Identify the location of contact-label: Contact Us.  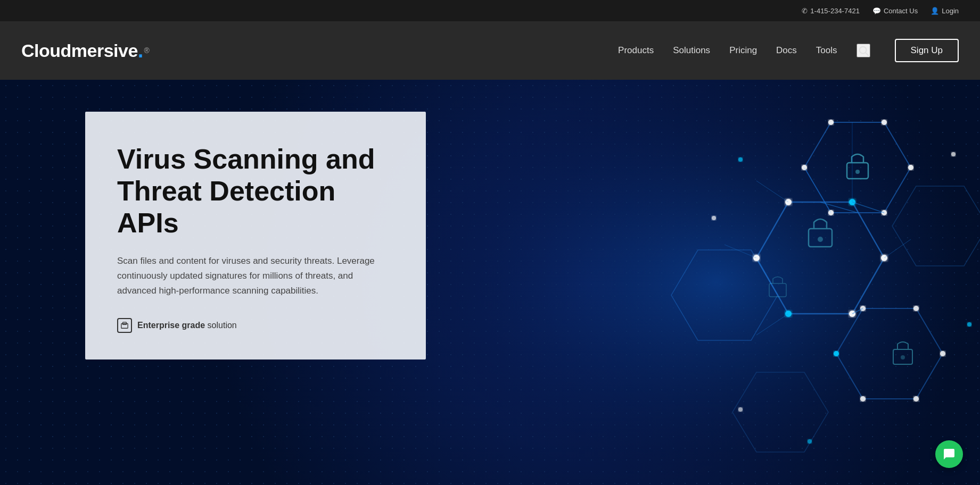
(901, 11).